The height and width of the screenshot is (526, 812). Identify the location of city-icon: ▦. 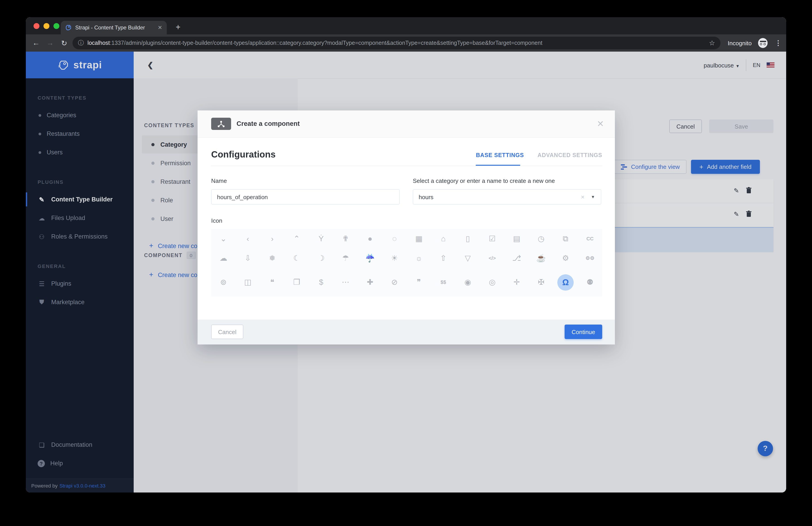
(419, 239).